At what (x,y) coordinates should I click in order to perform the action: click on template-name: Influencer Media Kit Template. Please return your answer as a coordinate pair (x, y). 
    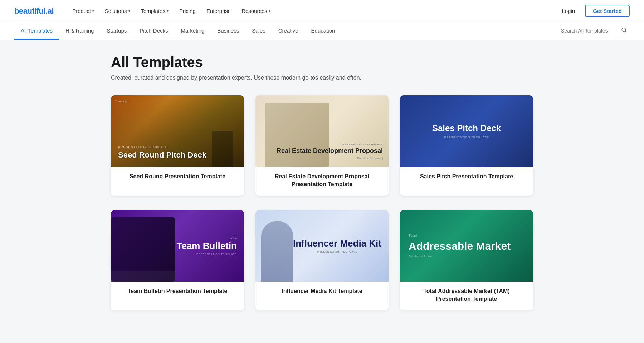
    Looking at the image, I should click on (322, 292).